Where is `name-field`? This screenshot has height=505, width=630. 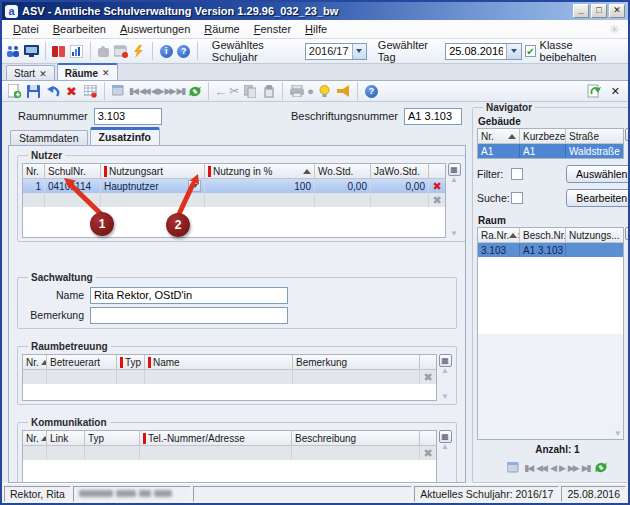 name-field is located at coordinates (189, 296).